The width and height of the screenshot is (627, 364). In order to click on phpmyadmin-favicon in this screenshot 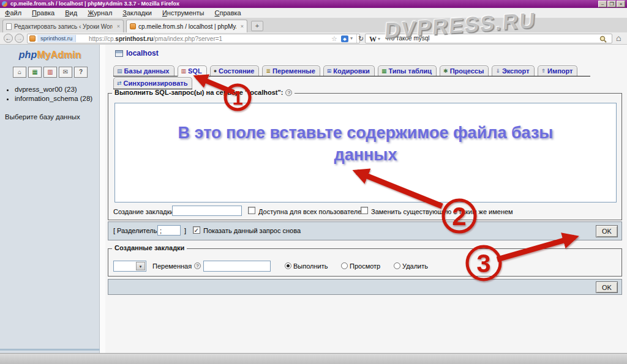, I will do `click(133, 26)`.